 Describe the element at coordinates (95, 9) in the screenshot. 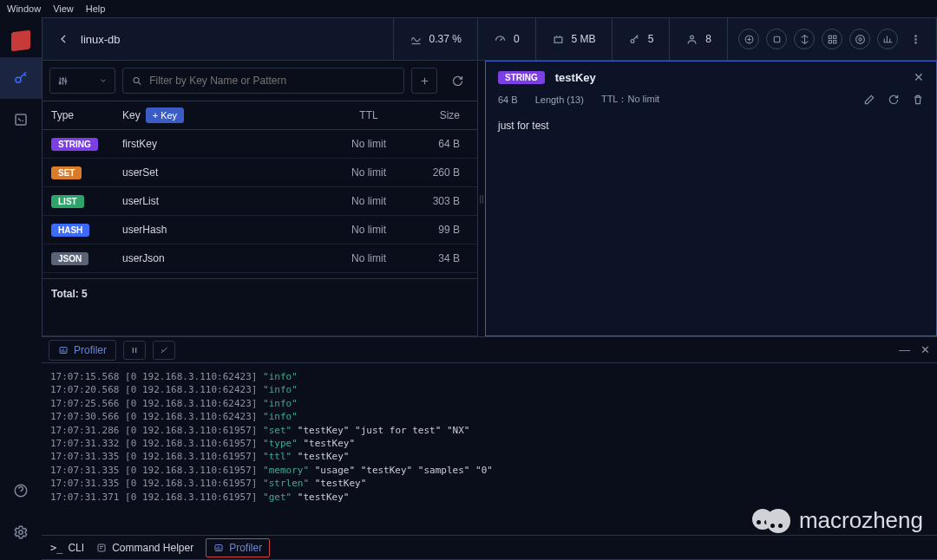

I see `menu-help: Help` at that location.